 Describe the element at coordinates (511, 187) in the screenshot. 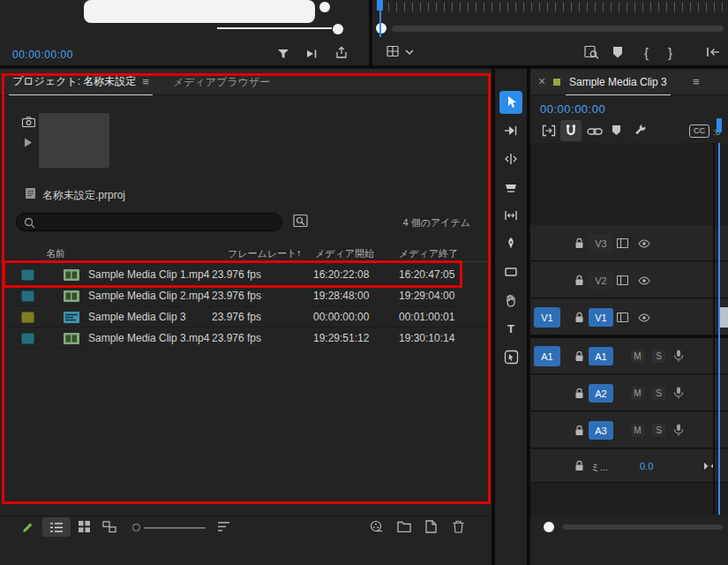

I see `razor-tool` at that location.